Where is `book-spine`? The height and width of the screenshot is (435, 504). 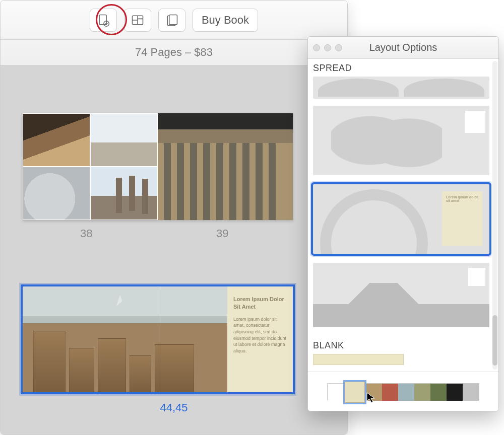
book-spine is located at coordinates (158, 339).